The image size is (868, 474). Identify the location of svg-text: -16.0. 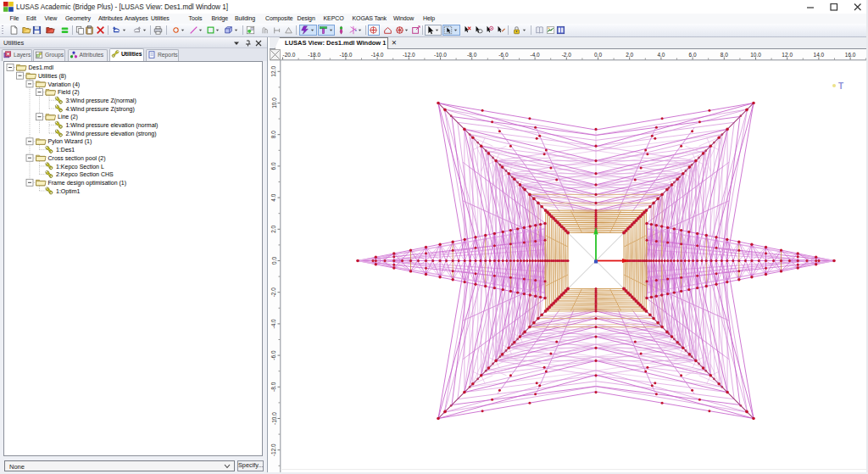
(346, 54).